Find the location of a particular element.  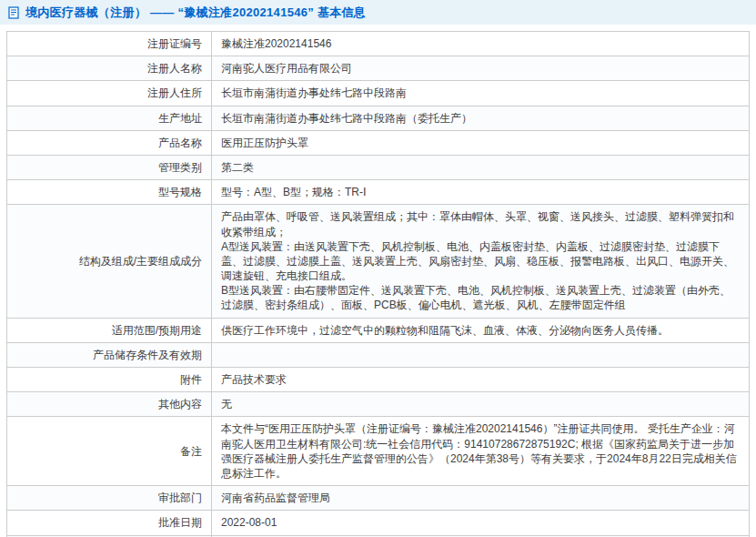

field-value: 长垣市南蒲街道办事处纬七路中段路南（委托生产） is located at coordinates (480, 118).